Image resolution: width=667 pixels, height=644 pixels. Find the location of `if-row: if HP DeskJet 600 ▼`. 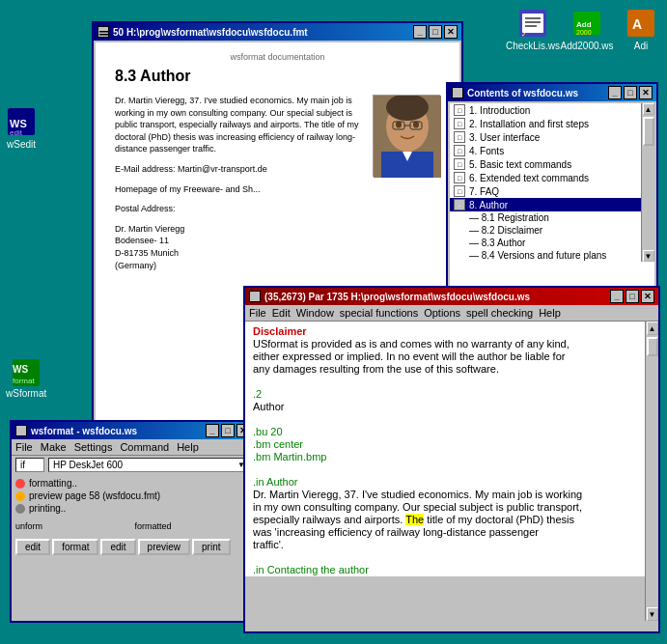

if-row: if HP DeskJet 600 ▼ is located at coordinates (133, 465).